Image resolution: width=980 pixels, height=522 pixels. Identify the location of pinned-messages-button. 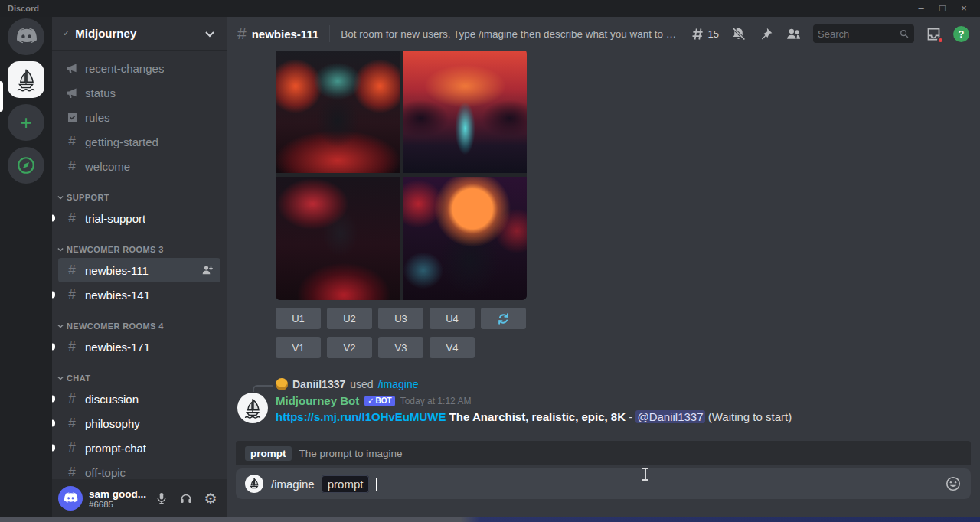
(766, 34).